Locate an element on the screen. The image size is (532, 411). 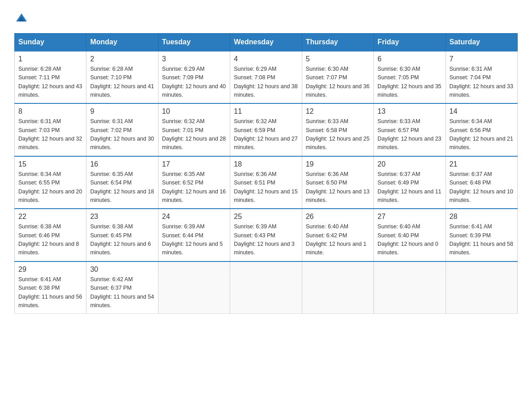
header-friday: Friday is located at coordinates (410, 42).